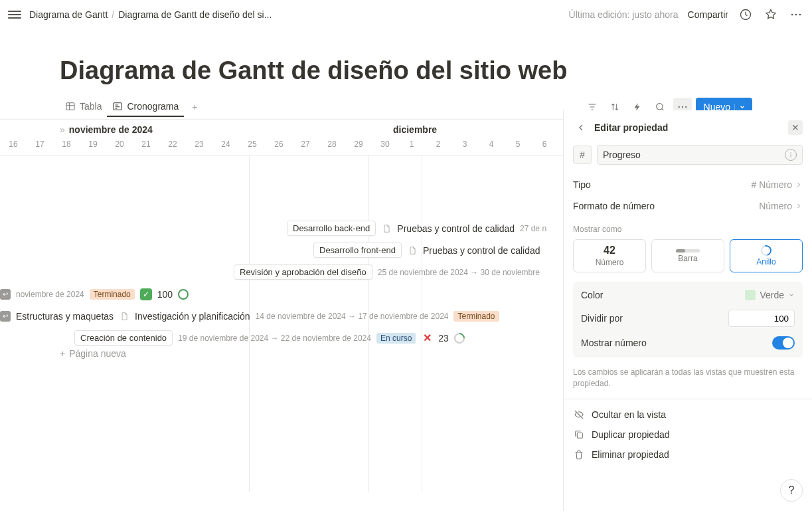 The width and height of the screenshot is (812, 511). I want to click on day-header: 1, so click(412, 148).